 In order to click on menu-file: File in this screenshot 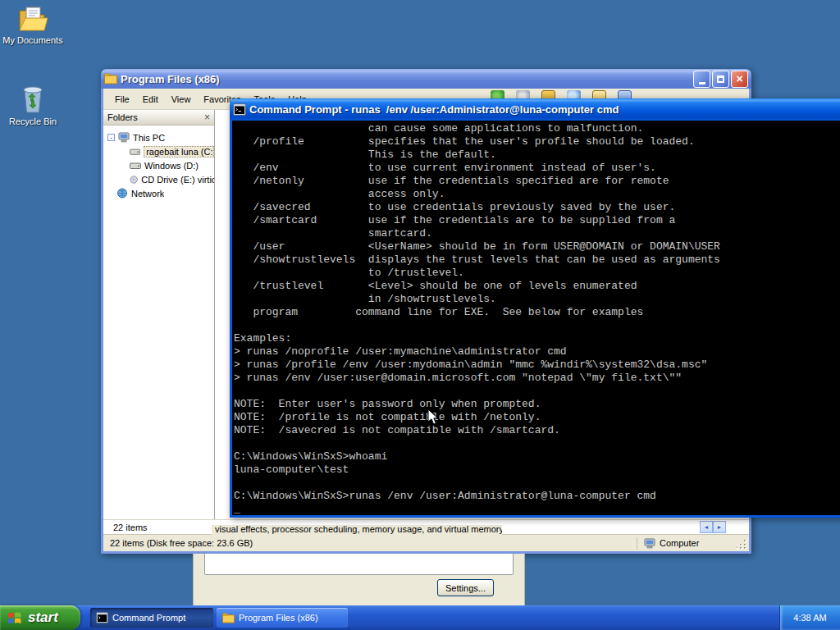, I will do `click(122, 99)`.